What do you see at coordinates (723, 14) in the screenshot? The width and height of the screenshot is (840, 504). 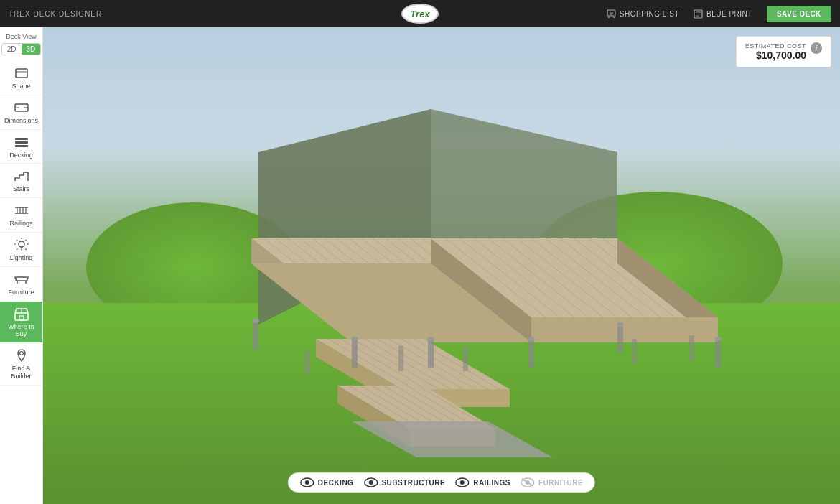 I see `blue-print-button: BLUE PRINT` at bounding box center [723, 14].